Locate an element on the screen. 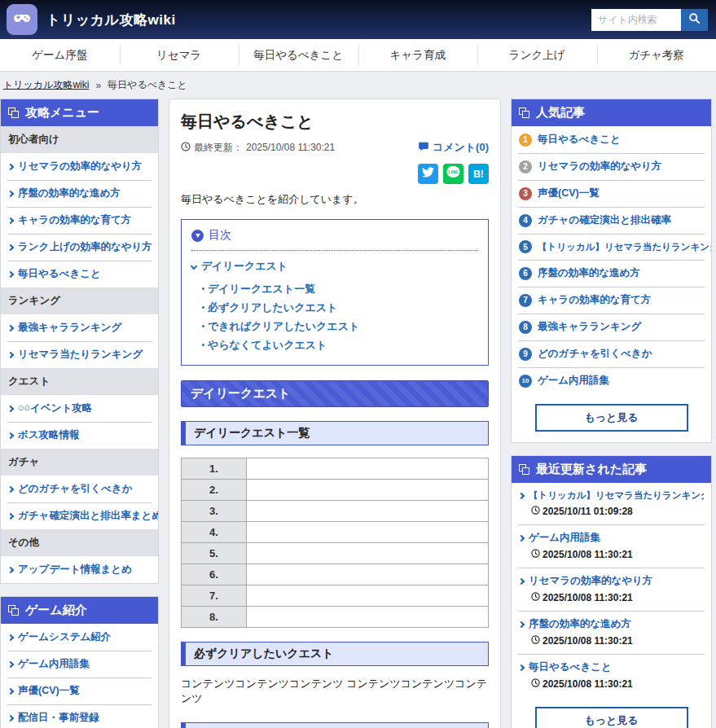 This screenshot has height=728, width=716. game-intro-box: ゲーム紹介 ゲームシステム紹介 ゲーム内用語集 声優(CV)一覧 配信日・事前登… is located at coordinates (80, 662).